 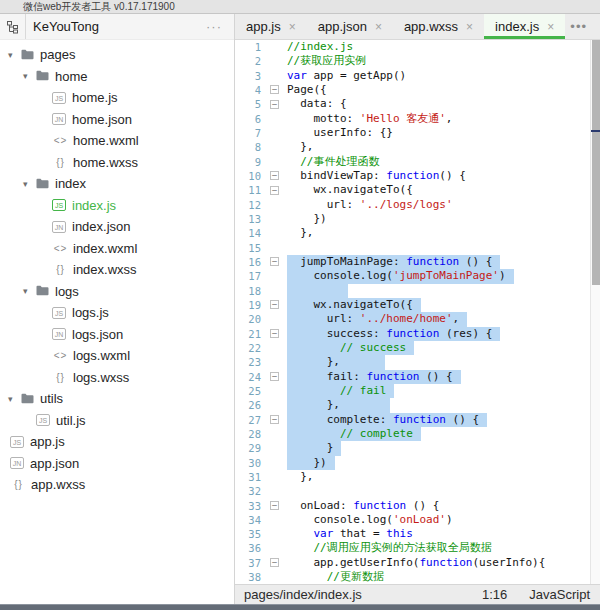 What do you see at coordinates (418, 362) in the screenshot?
I see `code-line: 23 },` at bounding box center [418, 362].